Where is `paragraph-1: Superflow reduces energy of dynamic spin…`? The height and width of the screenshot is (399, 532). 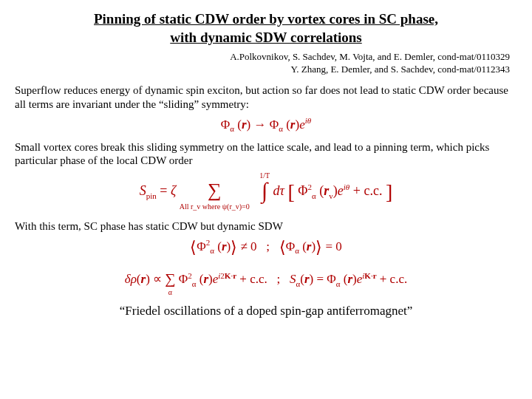 paragraph-1: Superflow reduces energy of dynamic spin… is located at coordinates (266, 98).